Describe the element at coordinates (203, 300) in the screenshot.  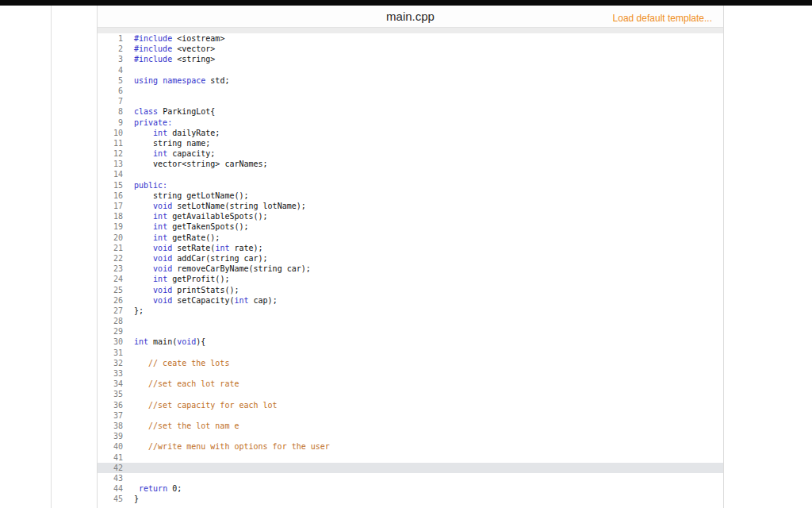
I see `code-line-text: void setCapacity(int cap);` at that location.